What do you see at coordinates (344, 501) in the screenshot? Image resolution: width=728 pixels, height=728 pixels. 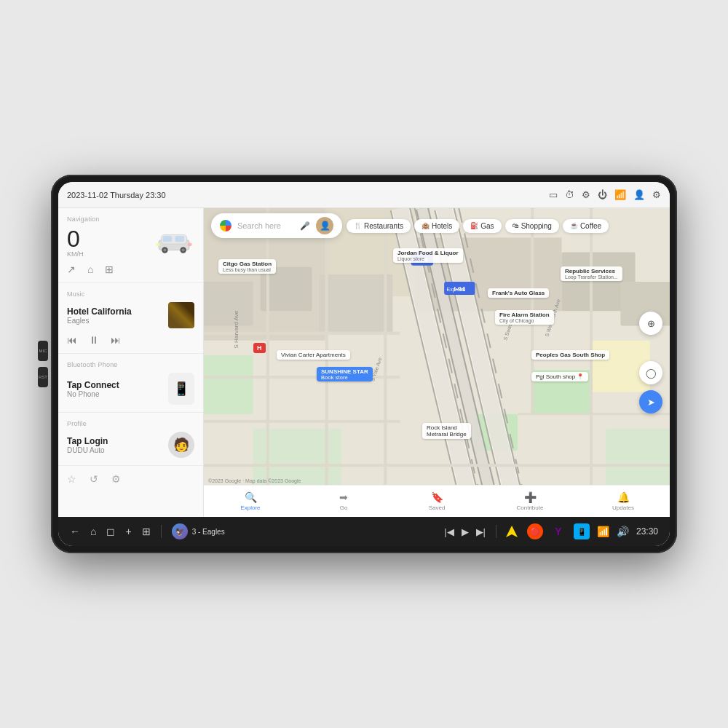 I see `nav-go: ➡ Go` at bounding box center [344, 501].